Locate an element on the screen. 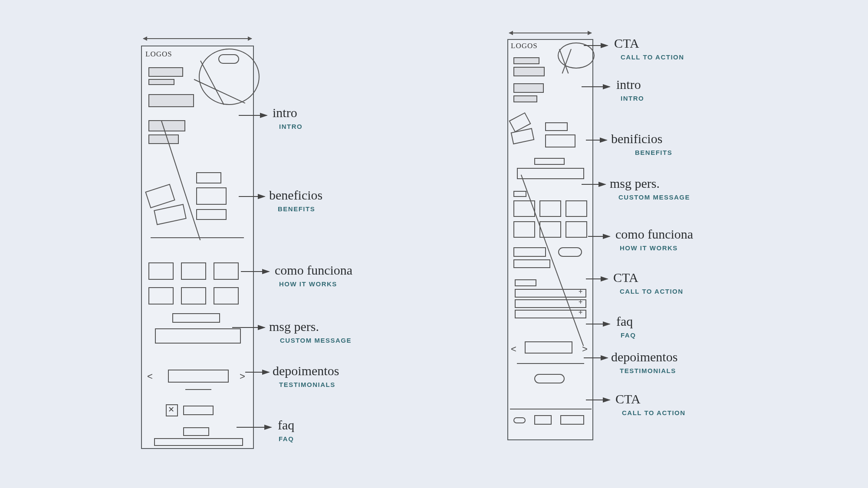 Image resolution: width=868 pixels, height=488 pixels. label-intro-r: intro INTRO is located at coordinates (630, 90).